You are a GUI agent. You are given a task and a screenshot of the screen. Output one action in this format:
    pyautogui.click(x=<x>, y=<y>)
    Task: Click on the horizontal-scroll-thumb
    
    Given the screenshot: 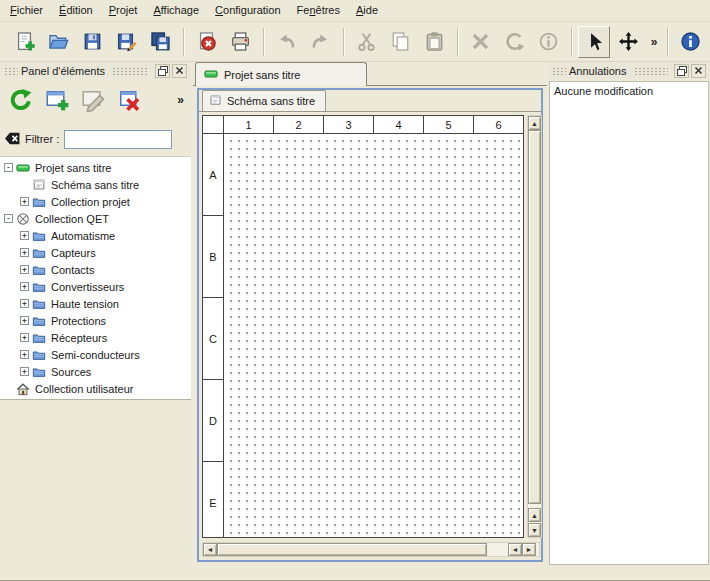 What is the action you would take?
    pyautogui.click(x=352, y=550)
    